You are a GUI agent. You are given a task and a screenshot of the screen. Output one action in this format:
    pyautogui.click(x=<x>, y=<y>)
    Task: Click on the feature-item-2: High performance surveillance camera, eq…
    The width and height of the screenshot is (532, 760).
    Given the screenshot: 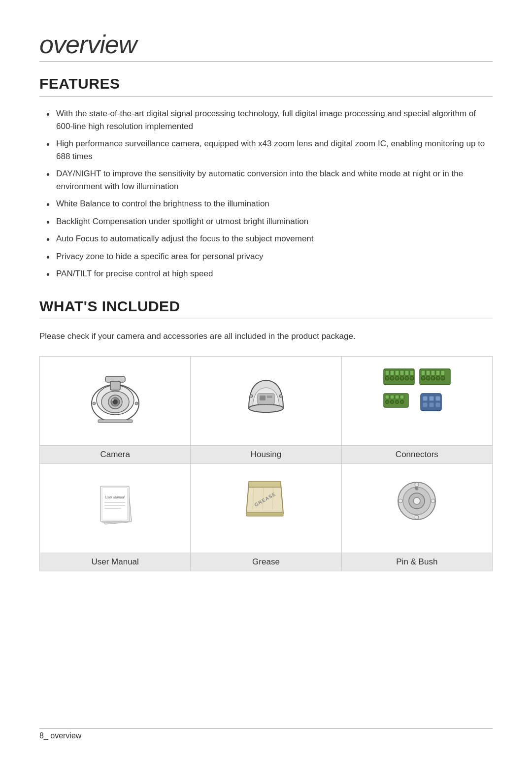 What is the action you would take?
    pyautogui.click(x=268, y=150)
    